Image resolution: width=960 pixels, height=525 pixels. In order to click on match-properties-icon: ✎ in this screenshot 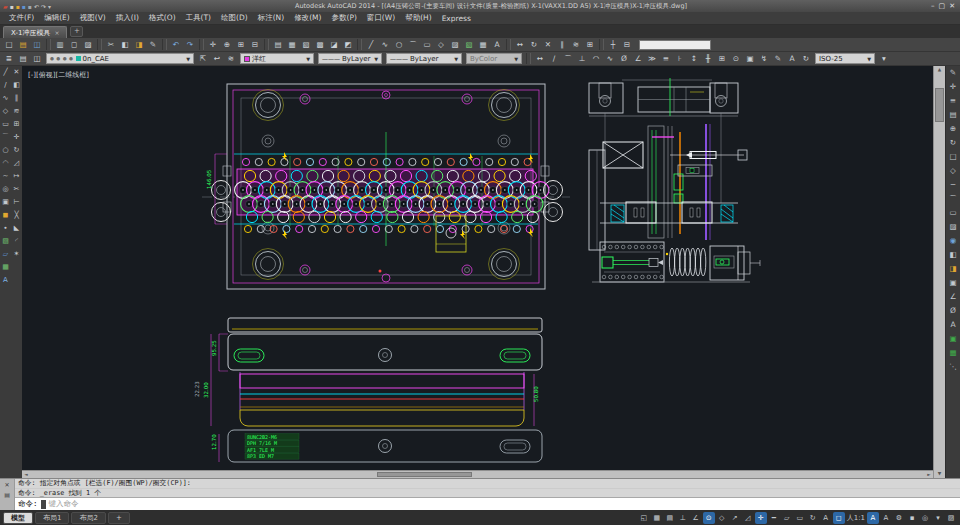, I will do `click(153, 45)`.